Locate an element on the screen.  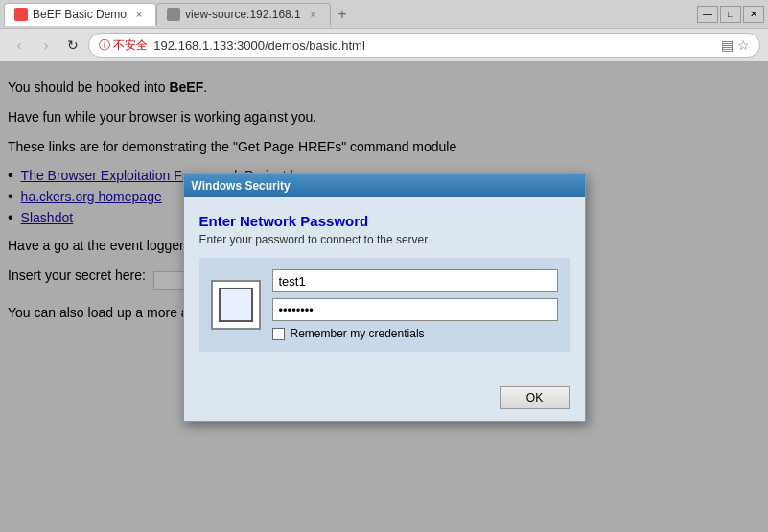
window-controls: — □ ✕ is located at coordinates (731, 14).